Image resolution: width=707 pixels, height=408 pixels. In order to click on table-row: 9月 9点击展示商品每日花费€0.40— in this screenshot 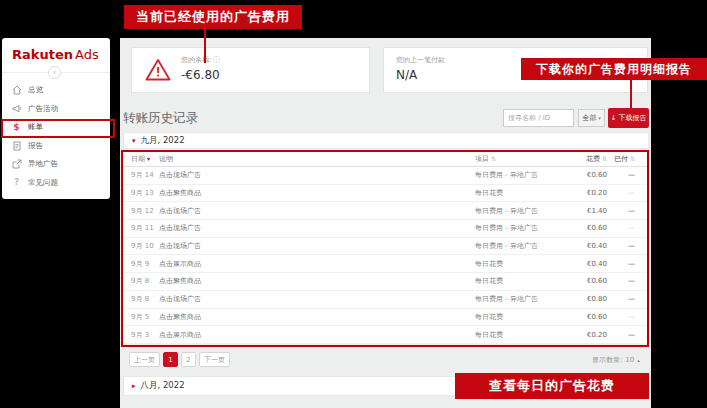, I will do `click(385, 264)`.